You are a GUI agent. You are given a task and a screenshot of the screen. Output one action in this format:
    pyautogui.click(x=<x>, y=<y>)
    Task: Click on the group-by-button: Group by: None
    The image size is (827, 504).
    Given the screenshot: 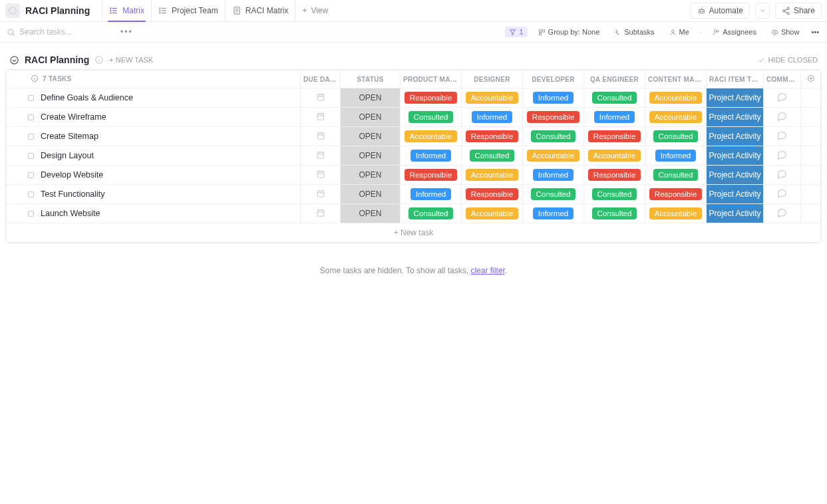 What is the action you would take?
    pyautogui.click(x=570, y=32)
    